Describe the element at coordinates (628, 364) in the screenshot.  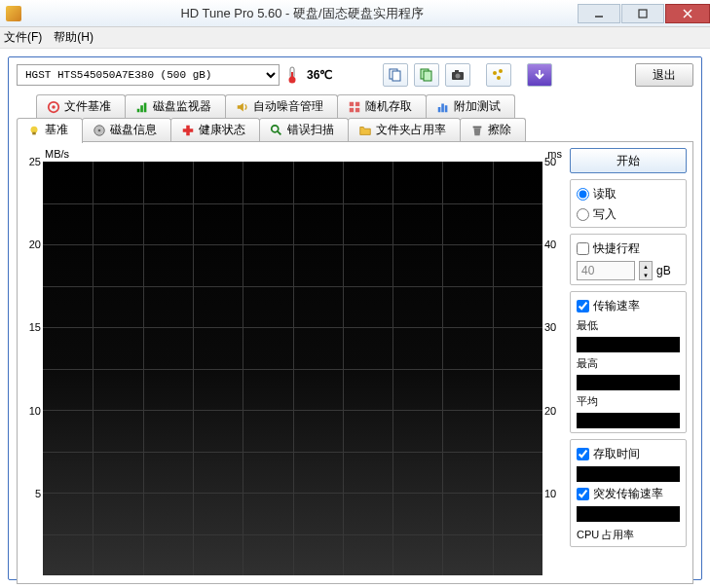
I see `max-label: 最高` at that location.